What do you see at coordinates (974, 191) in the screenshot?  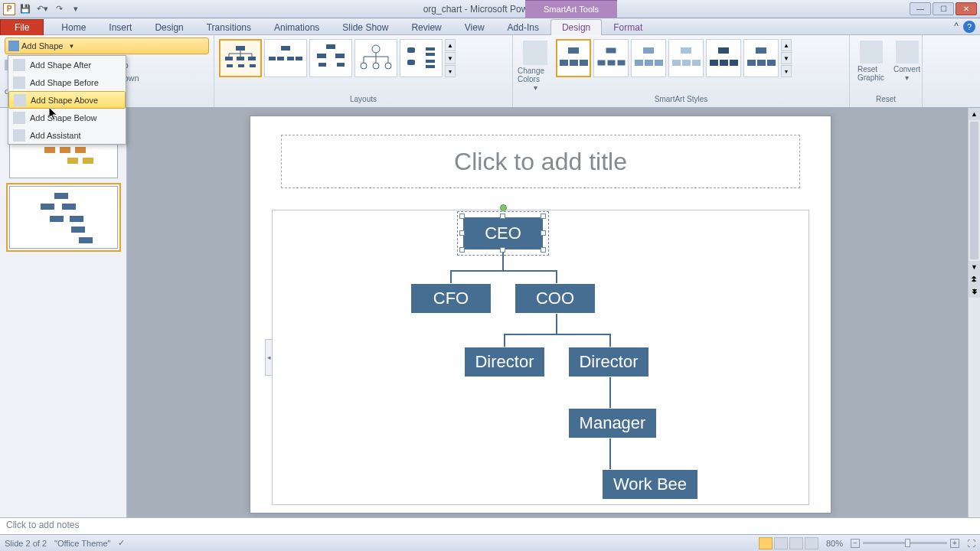 I see `scroll-thumb` at bounding box center [974, 191].